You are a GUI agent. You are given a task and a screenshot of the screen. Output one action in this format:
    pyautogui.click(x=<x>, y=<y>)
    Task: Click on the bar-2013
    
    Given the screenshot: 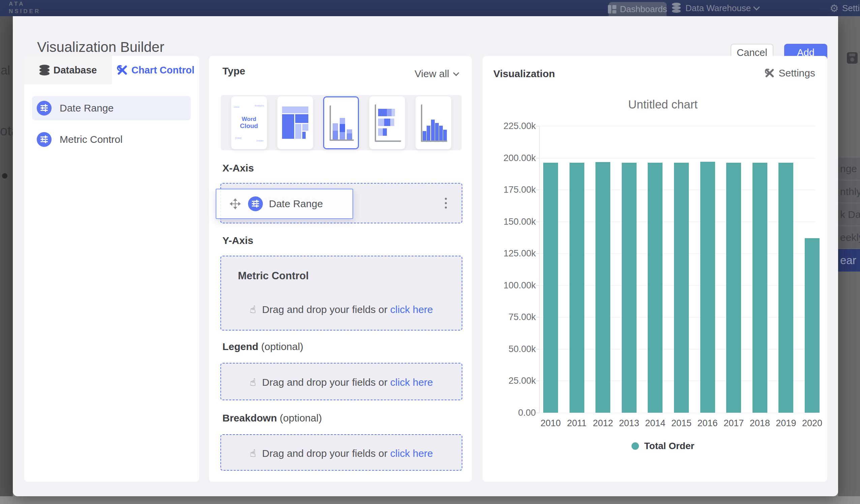 What is the action you would take?
    pyautogui.click(x=629, y=288)
    